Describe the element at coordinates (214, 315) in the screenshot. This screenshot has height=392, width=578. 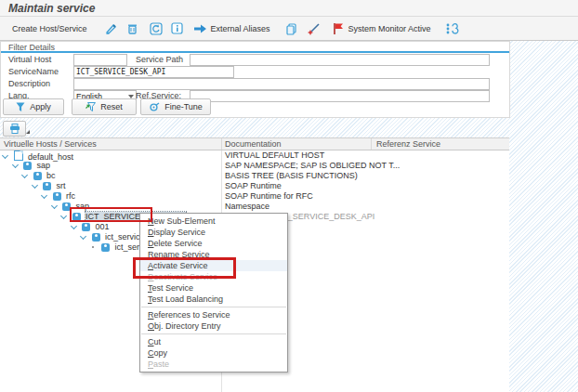
I see `menu-item-references-to-service: References to Service` at that location.